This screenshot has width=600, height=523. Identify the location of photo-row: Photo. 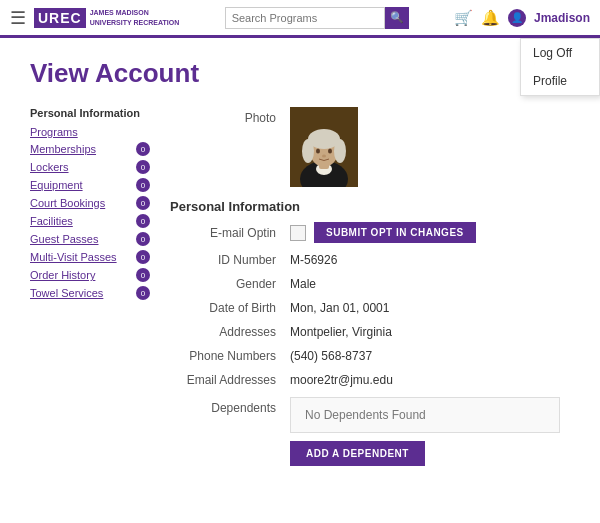
(370, 147).